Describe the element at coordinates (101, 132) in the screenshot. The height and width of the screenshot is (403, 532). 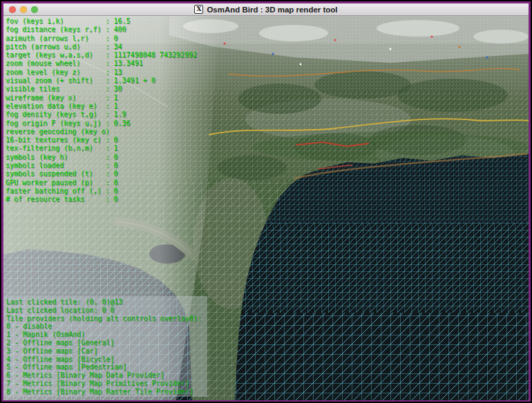
I see `debug-hud-line: reverse geocoding (key o)` at that location.